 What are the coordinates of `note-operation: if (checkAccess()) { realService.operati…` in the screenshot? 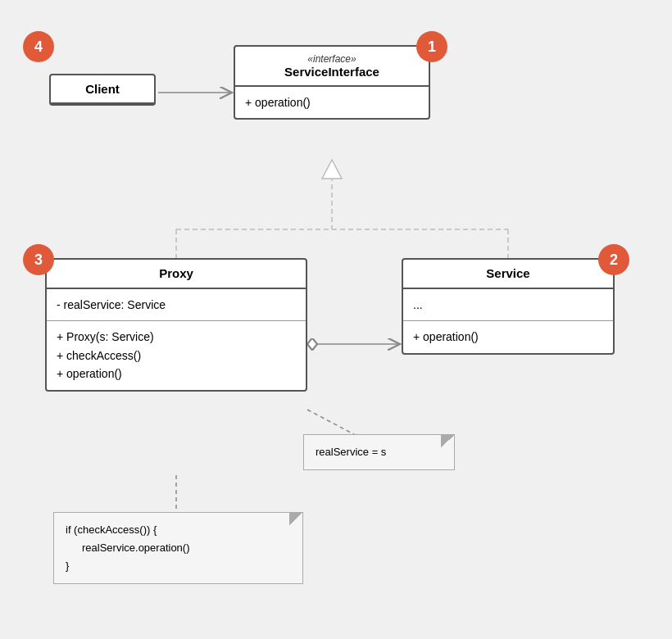 It's located at (179, 548).